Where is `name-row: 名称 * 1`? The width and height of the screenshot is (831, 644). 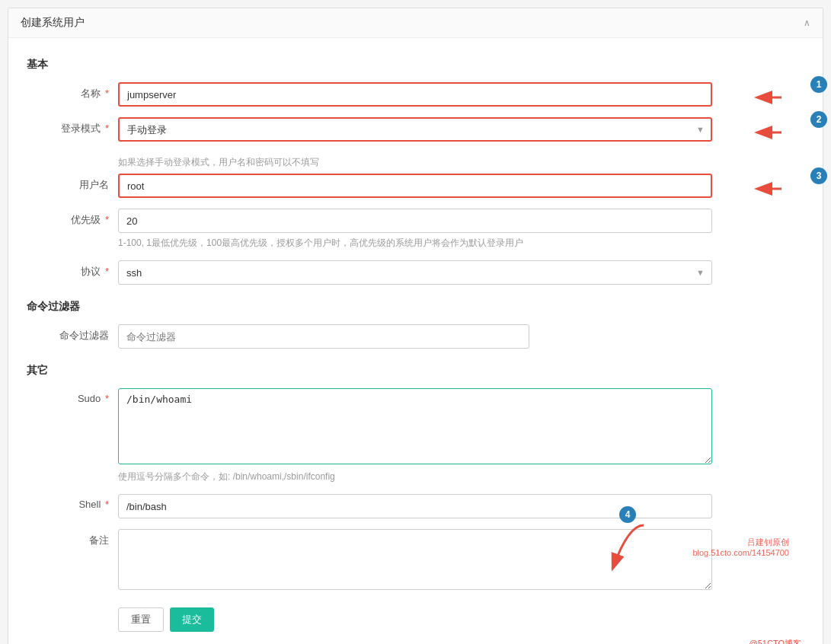
name-row: 名称 * 1 is located at coordinates (416, 94).